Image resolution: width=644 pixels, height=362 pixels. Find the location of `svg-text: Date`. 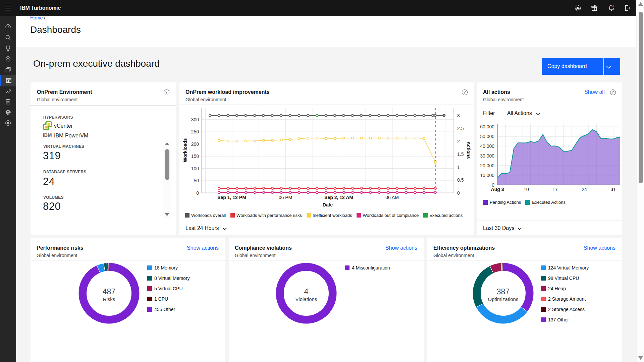

svg-text: Date is located at coordinates (328, 205).